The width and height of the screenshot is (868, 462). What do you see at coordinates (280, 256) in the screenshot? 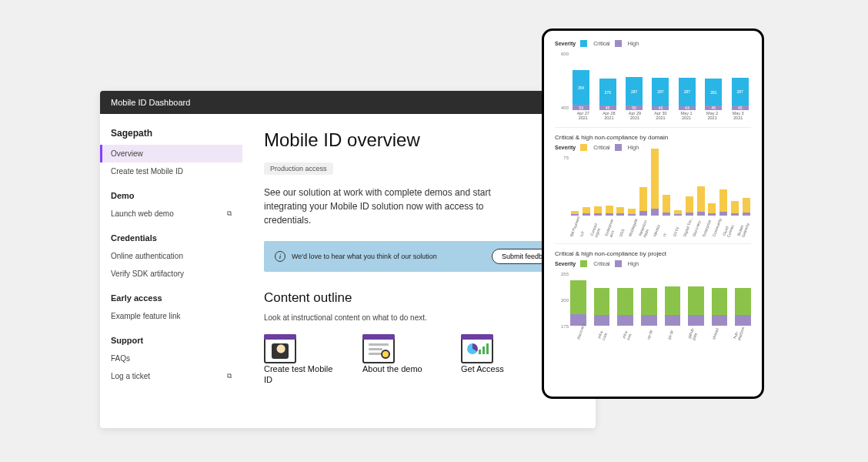
I see `info-icon: i` at bounding box center [280, 256].